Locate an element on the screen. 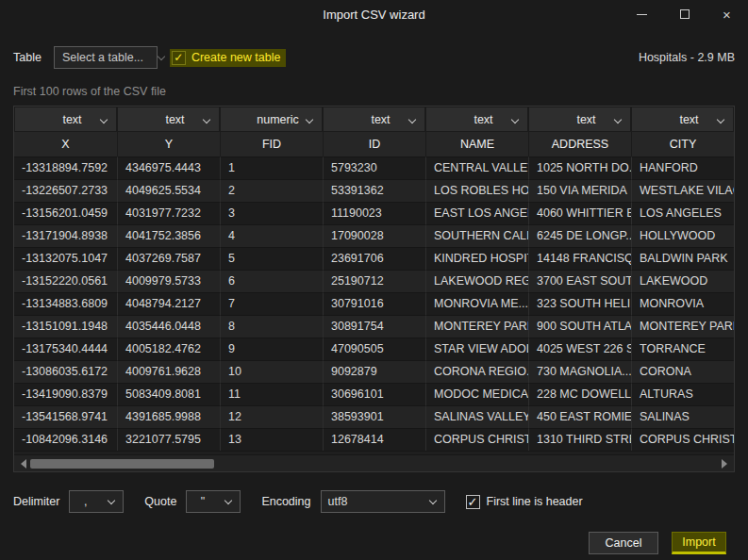  preview-caption: First 100 rows of the CSV file is located at coordinates (374, 91).